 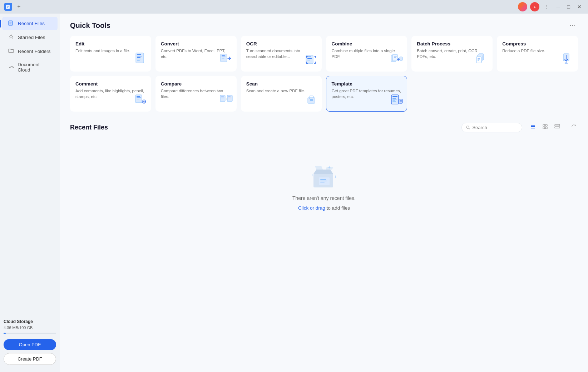 I want to click on tool-comment: Comment Add comments, like highlights, p…, so click(x=111, y=94).